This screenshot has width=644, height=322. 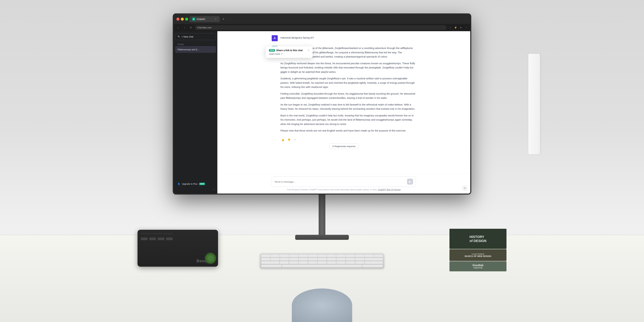 I want to click on share-chat-icon: ↗, so click(x=204, y=50).